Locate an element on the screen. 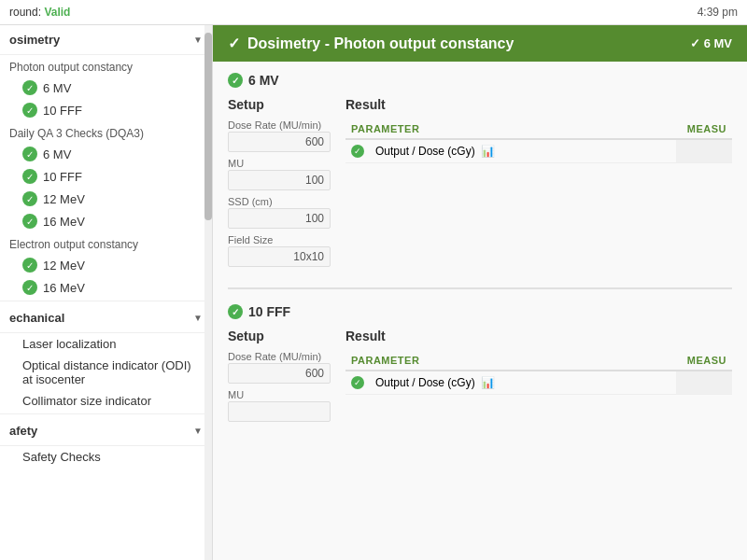 The image size is (747, 560). ssd-input is located at coordinates (279, 218).